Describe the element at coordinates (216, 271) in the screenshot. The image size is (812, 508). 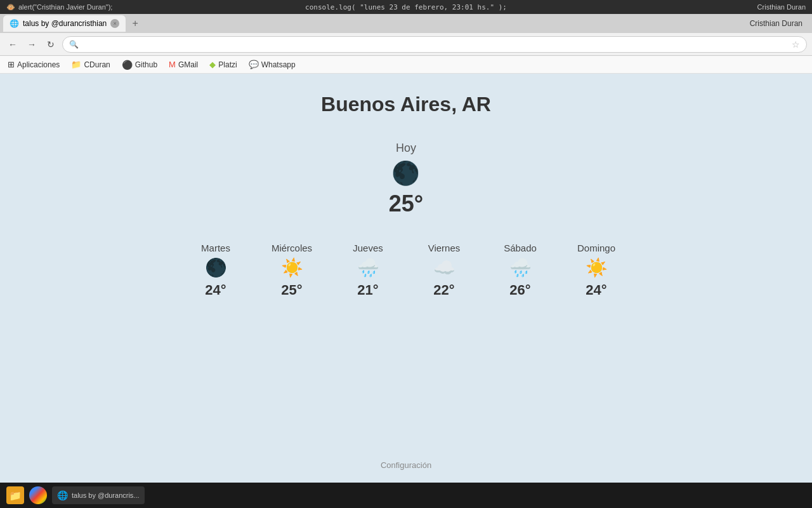
I see `forecast-day-item: Martes 🌑 24°` at that location.